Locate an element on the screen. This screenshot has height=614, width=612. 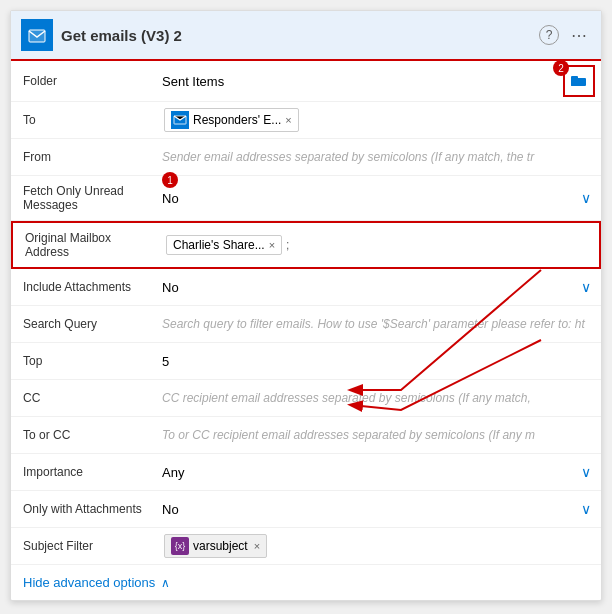
importance-value: Any ∨ is located at coordinates (378, 472).